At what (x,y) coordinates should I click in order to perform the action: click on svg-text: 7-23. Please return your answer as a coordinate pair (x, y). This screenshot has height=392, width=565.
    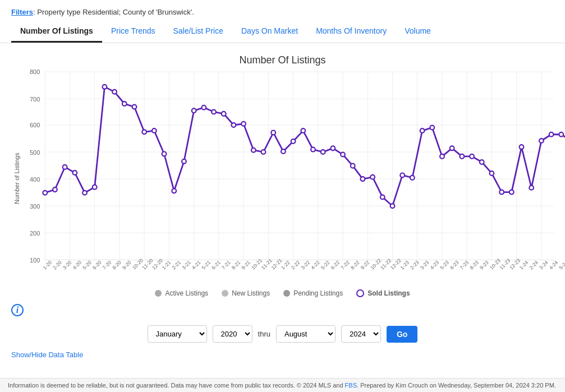
    Looking at the image, I should click on (465, 265).